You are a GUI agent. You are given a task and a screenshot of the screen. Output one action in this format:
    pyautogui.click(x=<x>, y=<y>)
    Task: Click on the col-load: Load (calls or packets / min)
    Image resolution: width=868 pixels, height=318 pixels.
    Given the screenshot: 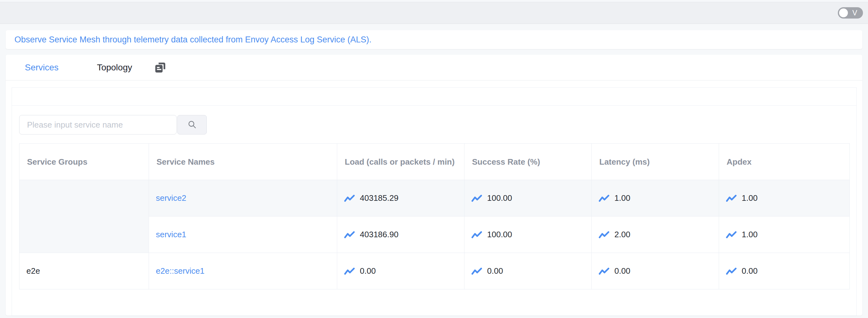 What is the action you would take?
    pyautogui.click(x=401, y=162)
    